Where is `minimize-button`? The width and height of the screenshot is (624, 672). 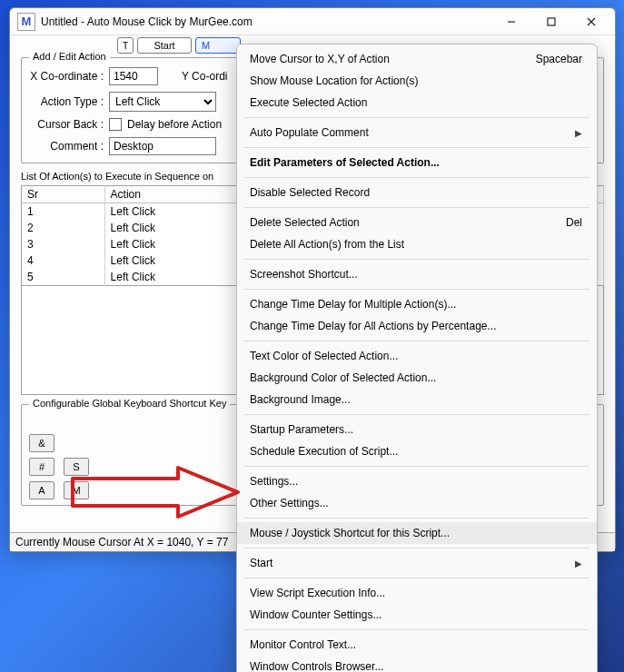
minimize-button is located at coordinates (511, 22).